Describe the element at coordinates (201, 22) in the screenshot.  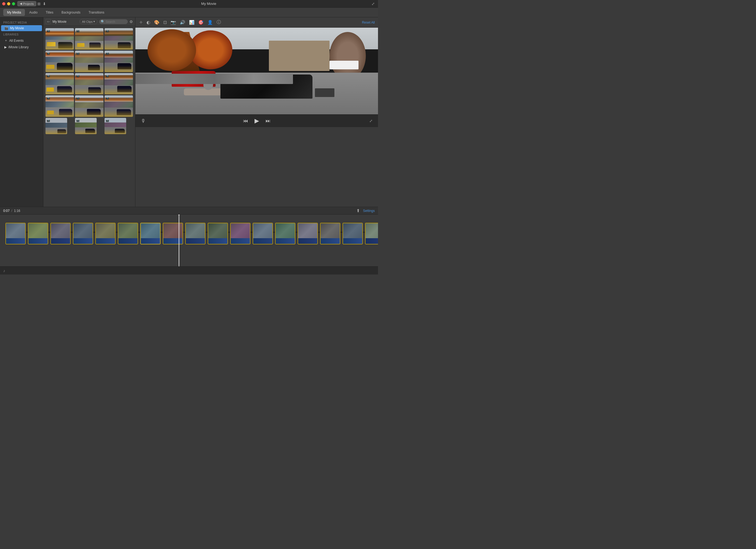
I see `stabilize-icon: 🎯` at that location.